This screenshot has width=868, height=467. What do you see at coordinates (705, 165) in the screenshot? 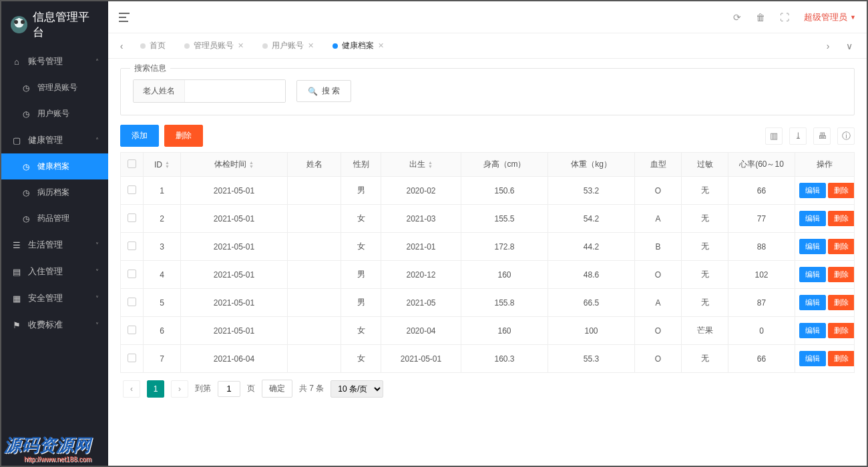
I see `column-header: 过敏` at bounding box center [705, 165].